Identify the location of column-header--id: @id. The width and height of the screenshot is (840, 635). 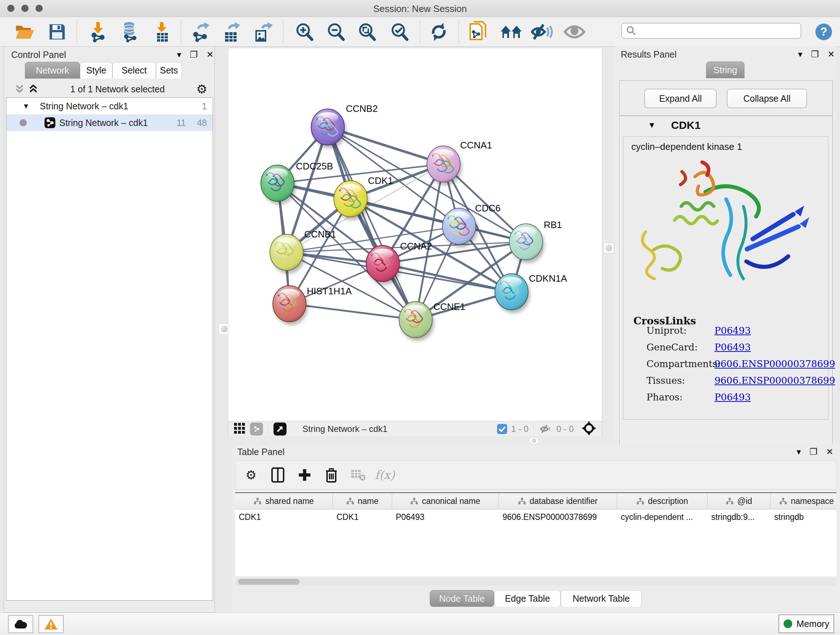
(739, 501).